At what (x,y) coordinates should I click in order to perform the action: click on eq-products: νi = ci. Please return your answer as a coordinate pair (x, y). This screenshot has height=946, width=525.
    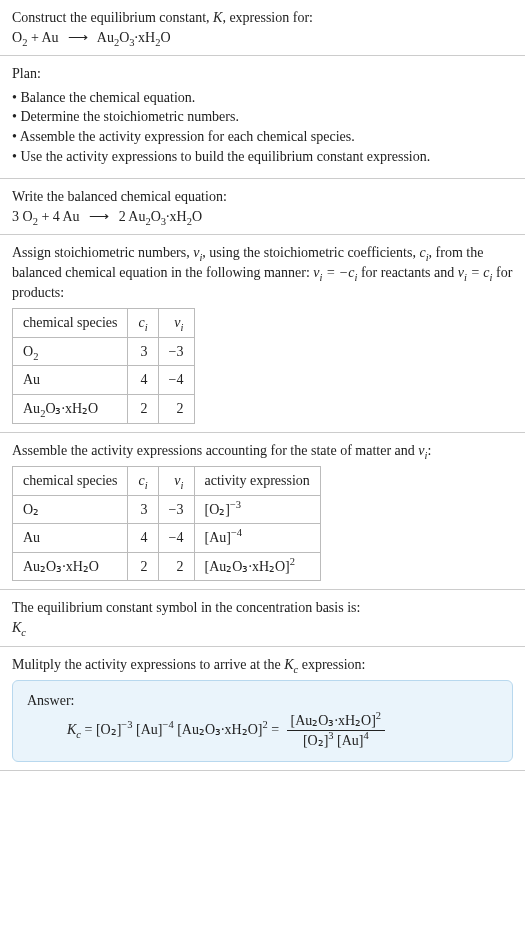
    Looking at the image, I should click on (476, 272).